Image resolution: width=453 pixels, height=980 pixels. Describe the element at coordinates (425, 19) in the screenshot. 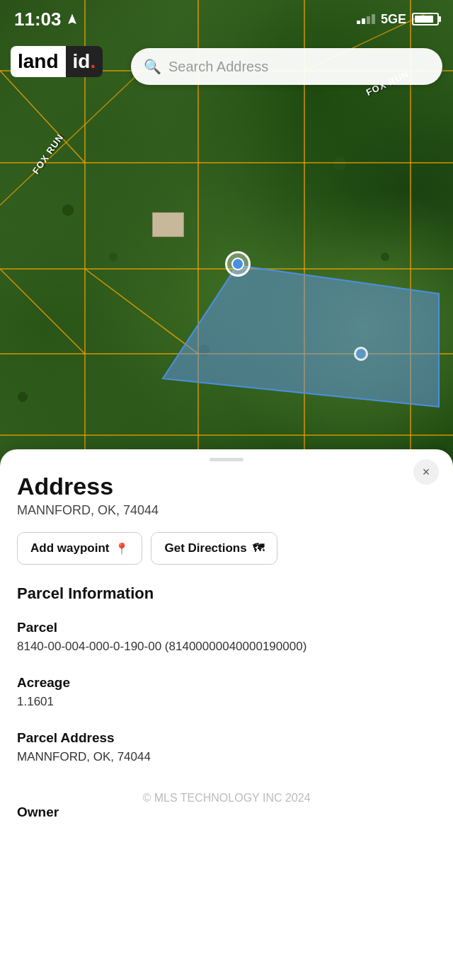

I see `battery-indicator` at that location.